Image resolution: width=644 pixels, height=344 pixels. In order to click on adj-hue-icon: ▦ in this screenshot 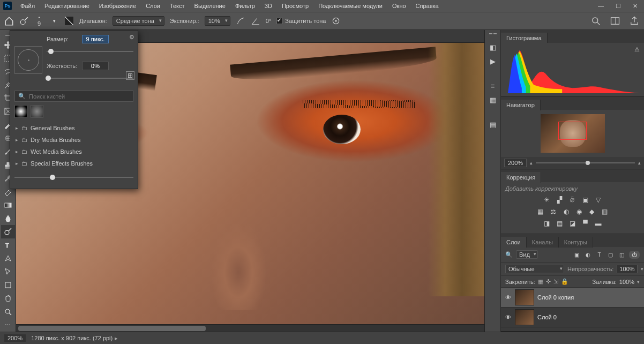, I will do `click(541, 212)`.